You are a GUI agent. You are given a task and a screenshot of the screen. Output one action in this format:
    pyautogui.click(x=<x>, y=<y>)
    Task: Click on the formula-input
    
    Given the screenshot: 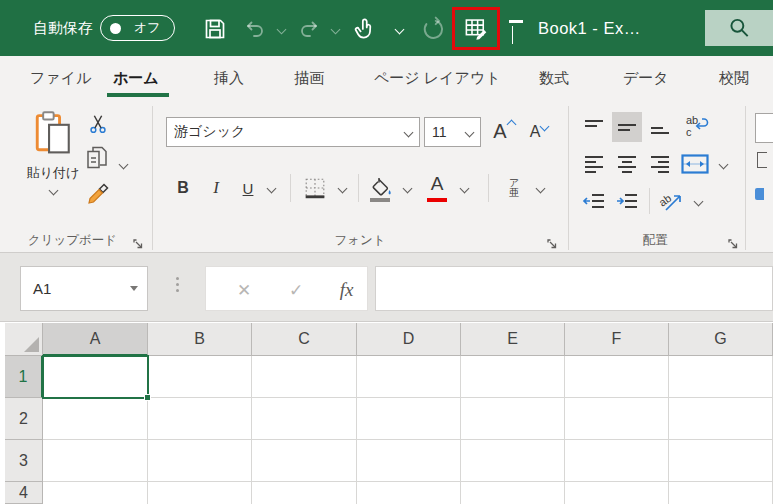 What is the action you would take?
    pyautogui.click(x=574, y=288)
    